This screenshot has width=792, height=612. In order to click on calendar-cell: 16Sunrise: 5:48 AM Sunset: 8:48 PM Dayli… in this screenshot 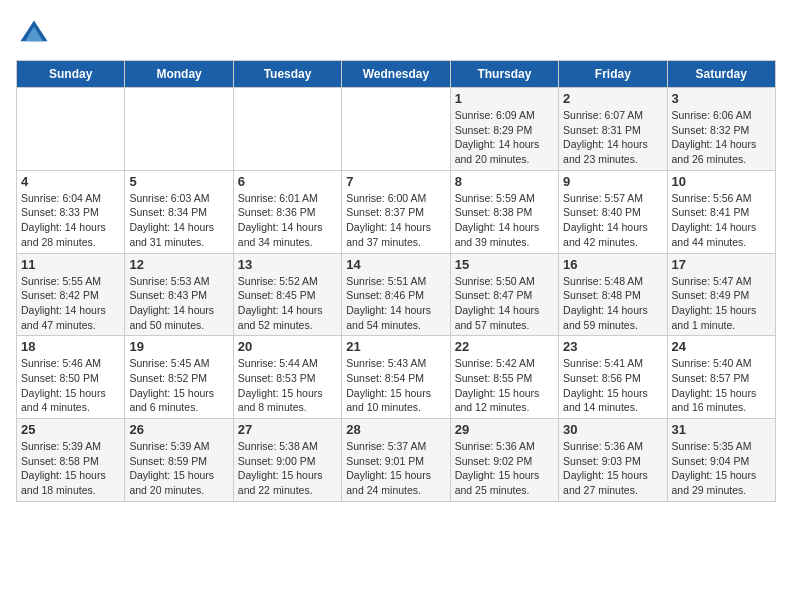, I will do `click(613, 294)`.